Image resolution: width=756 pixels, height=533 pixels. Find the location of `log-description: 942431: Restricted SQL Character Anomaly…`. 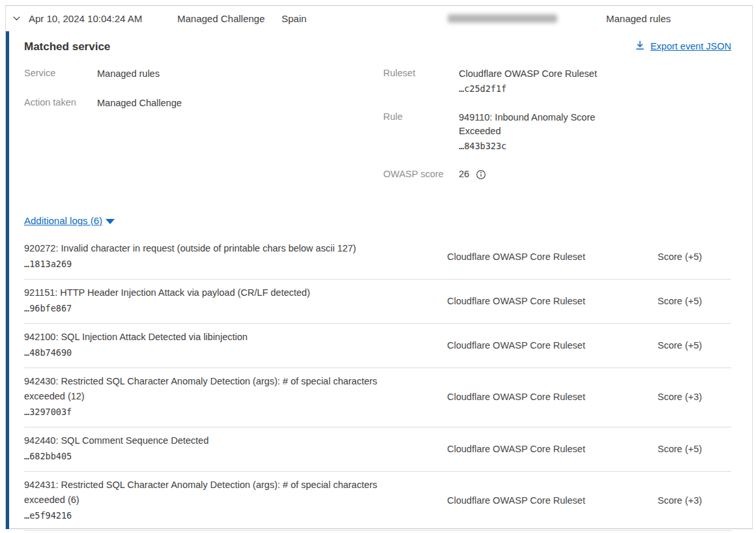

log-description: 942431: Restricted SQL Character Anomaly… is located at coordinates (217, 493).